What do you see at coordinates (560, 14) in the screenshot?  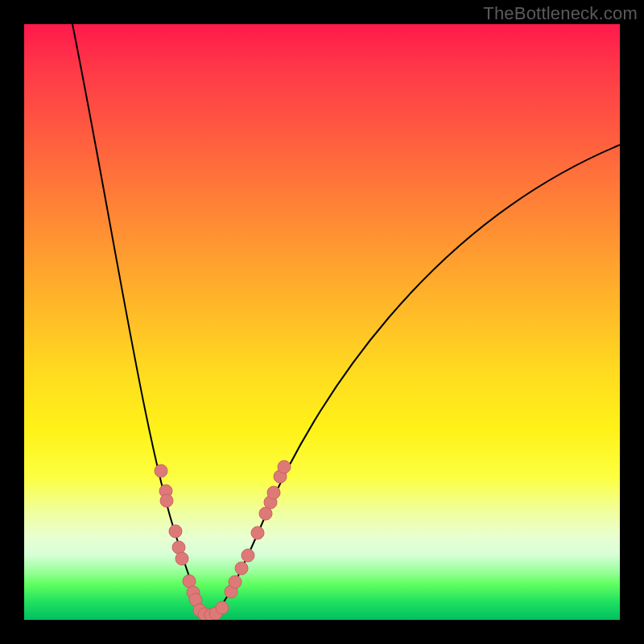 I see `watermark-text: TheBottleneck.com` at bounding box center [560, 14].